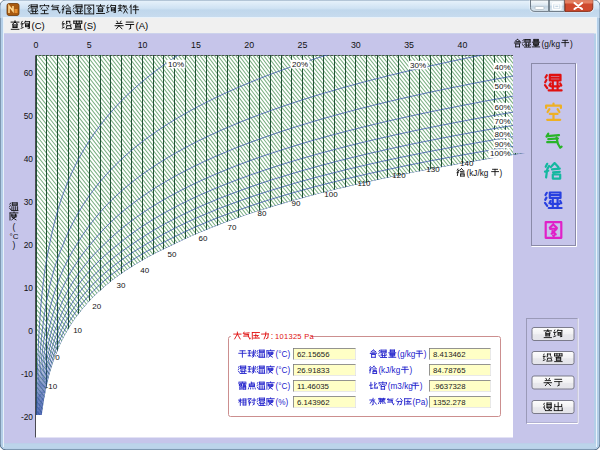 This screenshot has width=600, height=450. I want to click on svg-text: 120, so click(399, 176).